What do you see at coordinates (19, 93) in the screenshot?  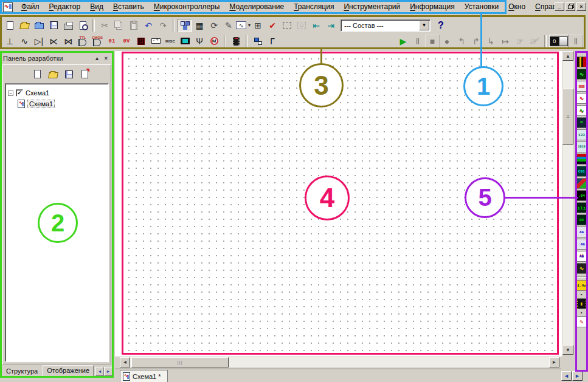 I see `checkbox-icon: ✔` at bounding box center [19, 93].